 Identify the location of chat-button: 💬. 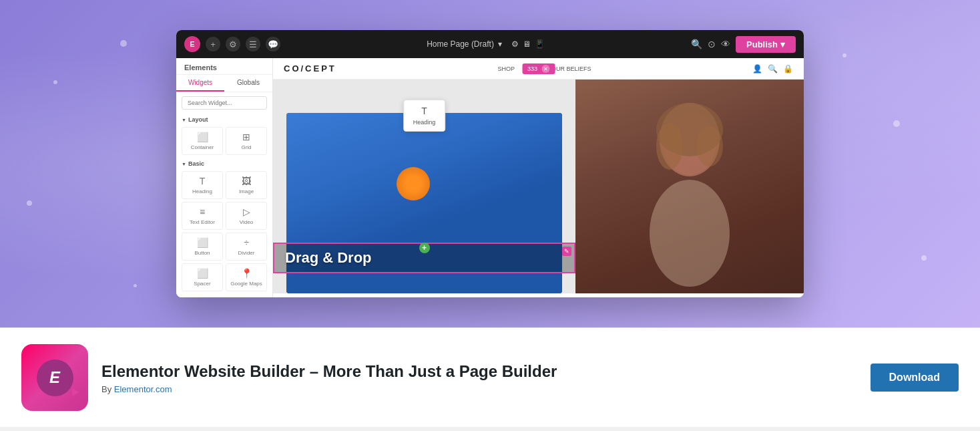
(273, 44).